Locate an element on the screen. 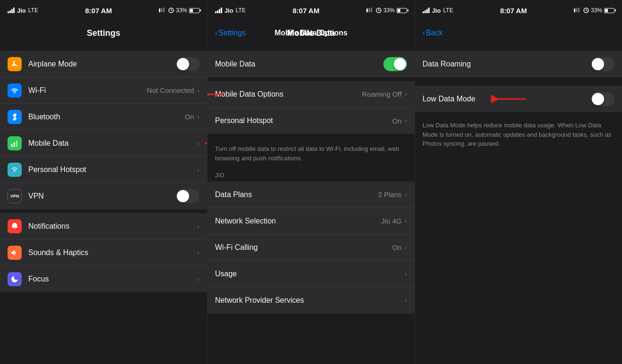 The width and height of the screenshot is (622, 364). back-label-right: Back is located at coordinates (434, 33).